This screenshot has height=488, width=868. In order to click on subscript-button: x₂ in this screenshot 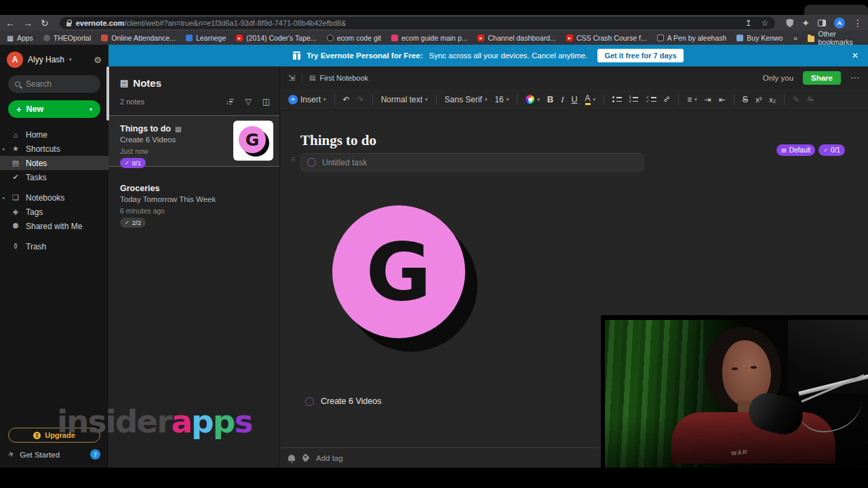, I will do `click(772, 100)`.